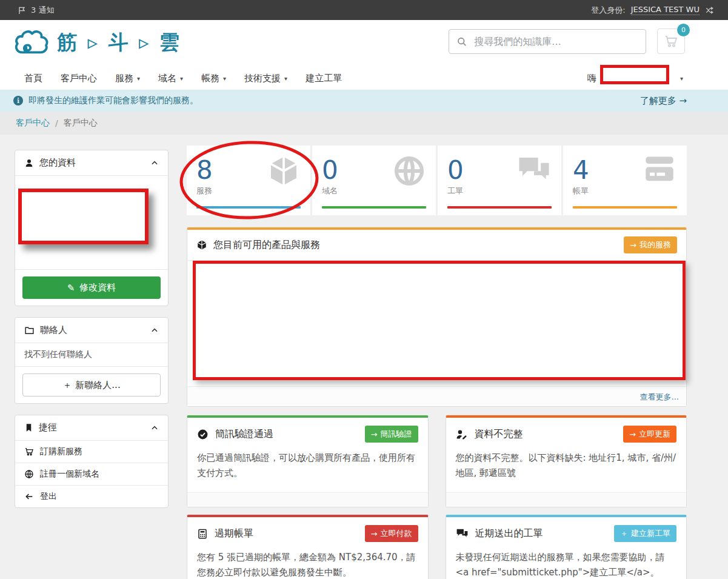  I want to click on login-as: 登入身份: JESSICA TEST WU, so click(653, 10).